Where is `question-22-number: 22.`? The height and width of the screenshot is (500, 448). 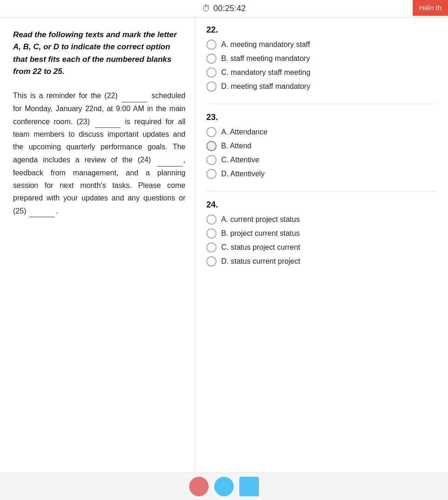
question-22-number: 22. is located at coordinates (322, 30).